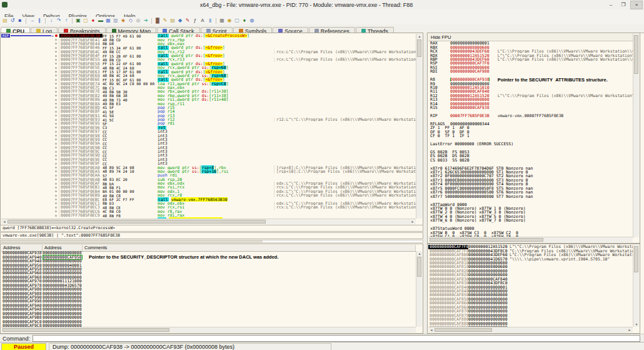 The height and width of the screenshot is (350, 644). Describe the element at coordinates (108, 21) in the screenshot. I see `call-stack-icon: ▦` at that location.